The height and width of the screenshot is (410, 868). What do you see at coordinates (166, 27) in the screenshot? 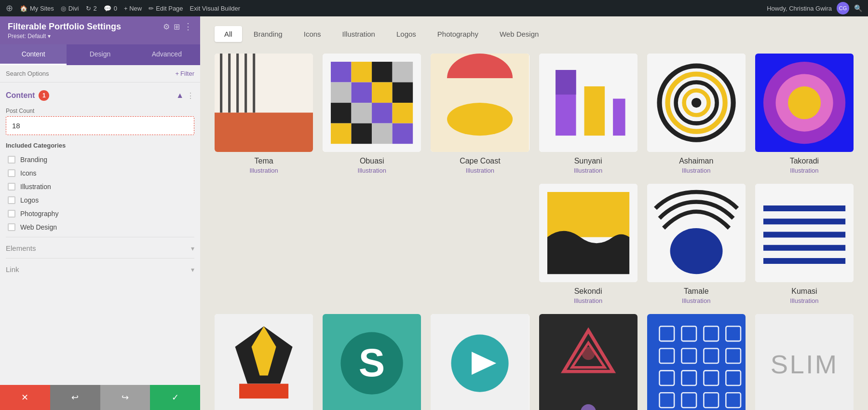
I see `settings-icon: ⚙` at bounding box center [166, 27].